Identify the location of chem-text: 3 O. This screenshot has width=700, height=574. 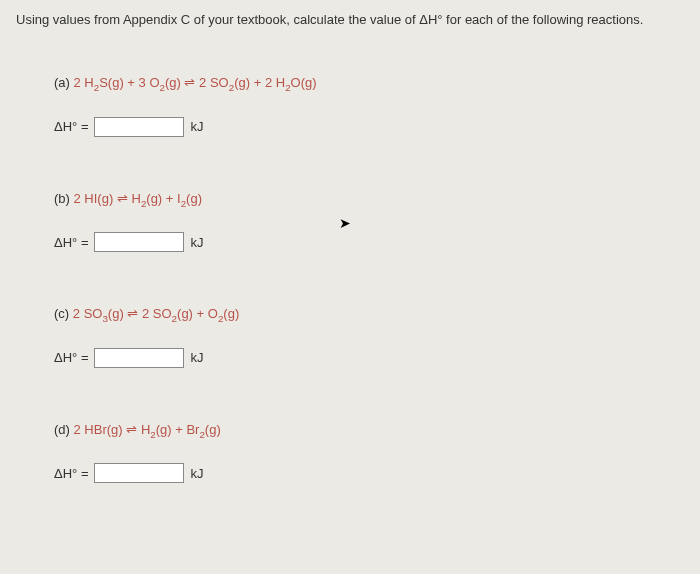
(150, 82).